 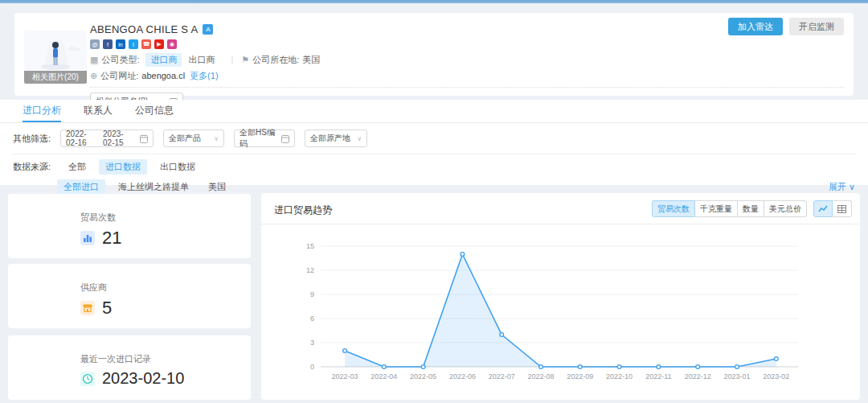 What do you see at coordinates (108, 44) in the screenshot?
I see `facebook-icon: f` at bounding box center [108, 44].